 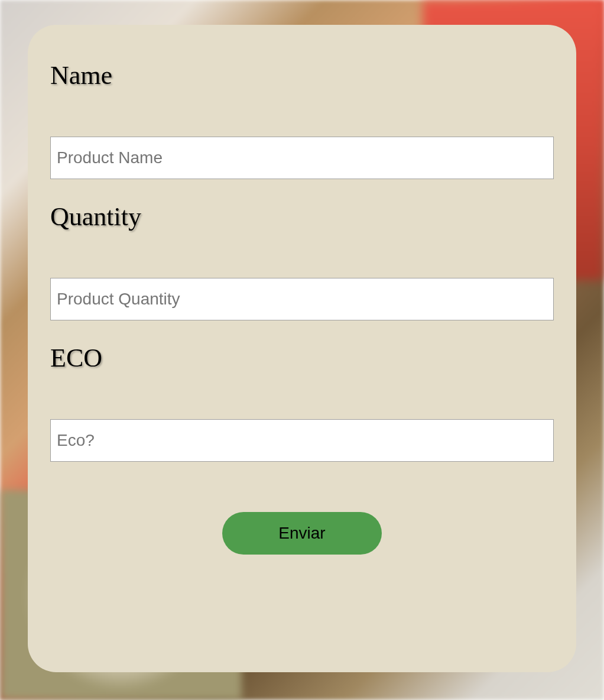 What do you see at coordinates (302, 533) in the screenshot?
I see `submit-container: Enviar` at bounding box center [302, 533].